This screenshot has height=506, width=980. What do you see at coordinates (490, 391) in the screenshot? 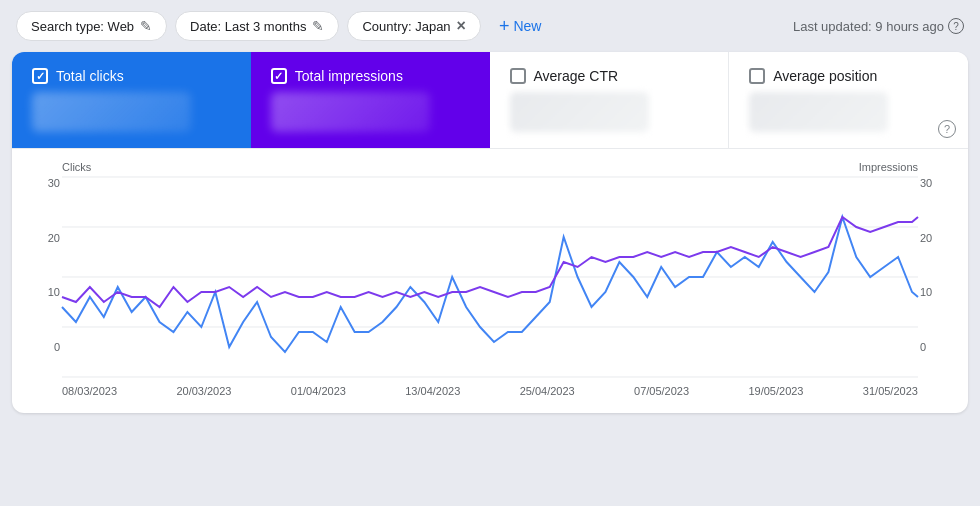
I see `x-axis-labels: 08/03/2023 20/03/2023 01/04/2023 13/04/2…` at bounding box center [490, 391].